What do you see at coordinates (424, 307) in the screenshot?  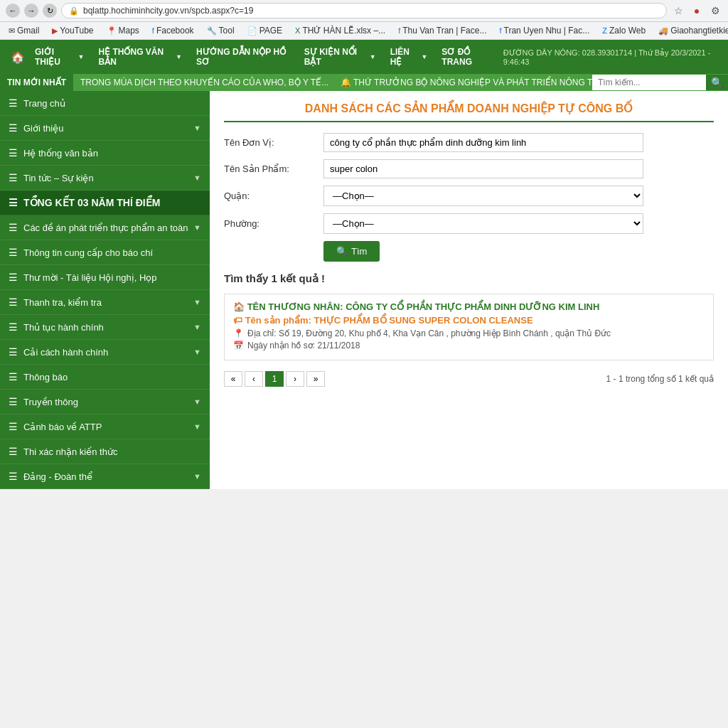 I see `result-company-link: TÊN THƯƠNG NHÂN: CÔNG TY CỔ PHẦN THỰC PH…` at bounding box center [424, 307].